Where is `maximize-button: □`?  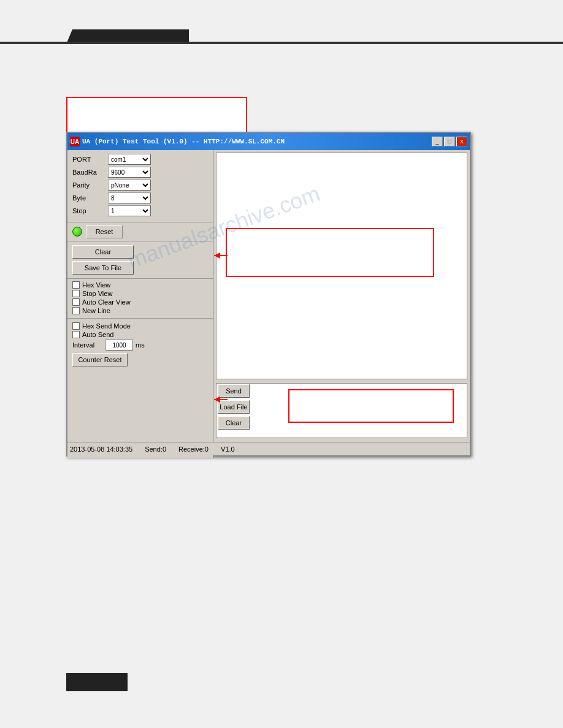
maximize-button: □ is located at coordinates (450, 142).